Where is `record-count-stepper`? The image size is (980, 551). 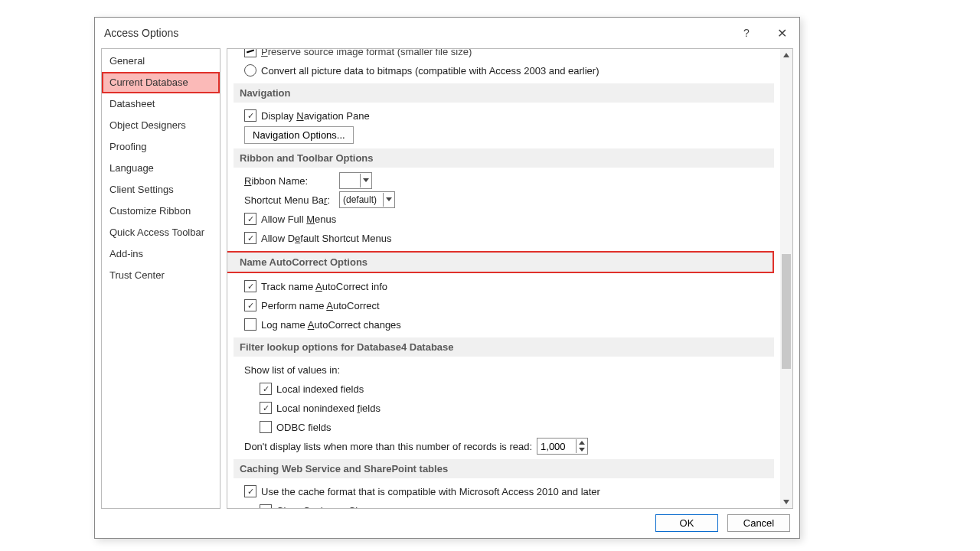 record-count-stepper is located at coordinates (562, 446).